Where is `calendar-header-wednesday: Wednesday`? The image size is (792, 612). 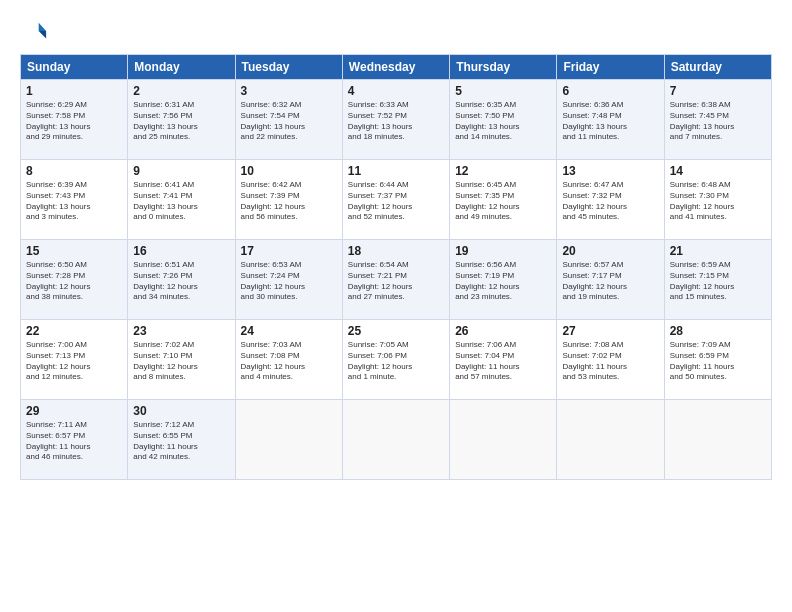 calendar-header-wednesday: Wednesday is located at coordinates (396, 68).